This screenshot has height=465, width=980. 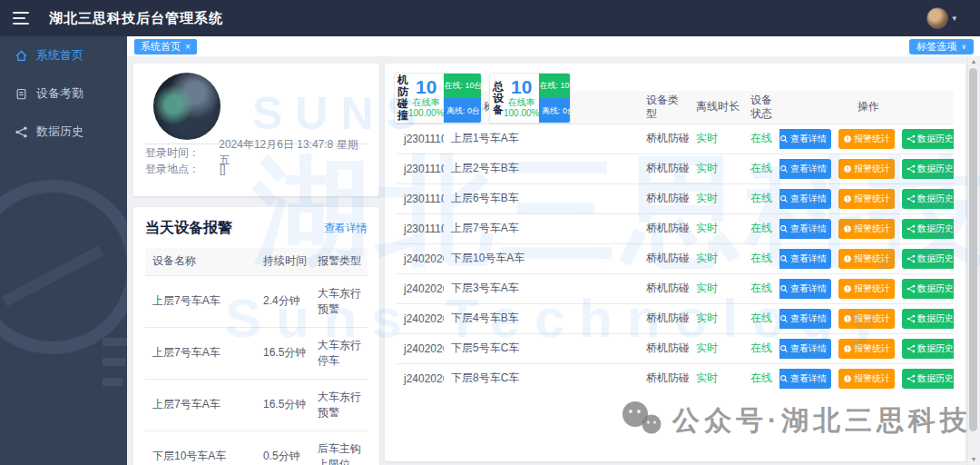 What do you see at coordinates (867, 107) in the screenshot?
I see `column-header: 操作` at bounding box center [867, 107].